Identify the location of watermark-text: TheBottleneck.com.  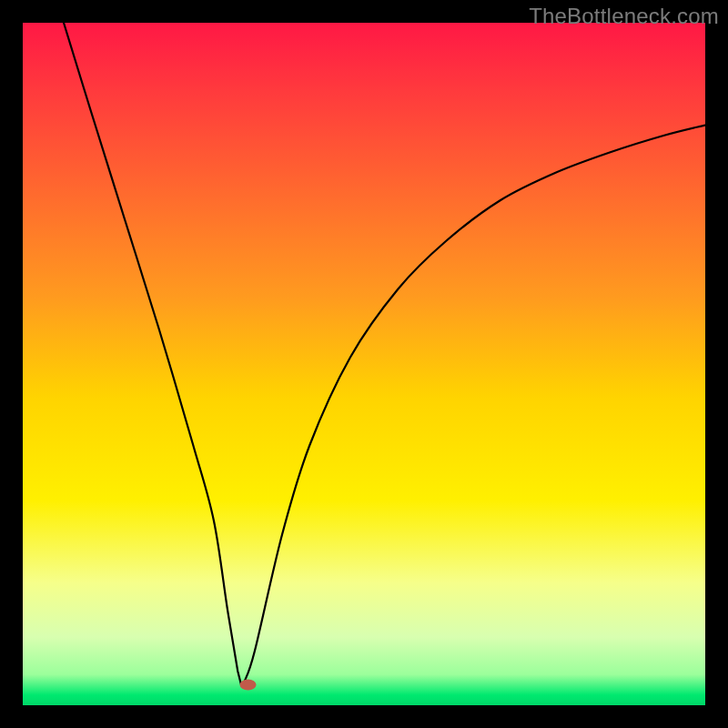
(624, 16).